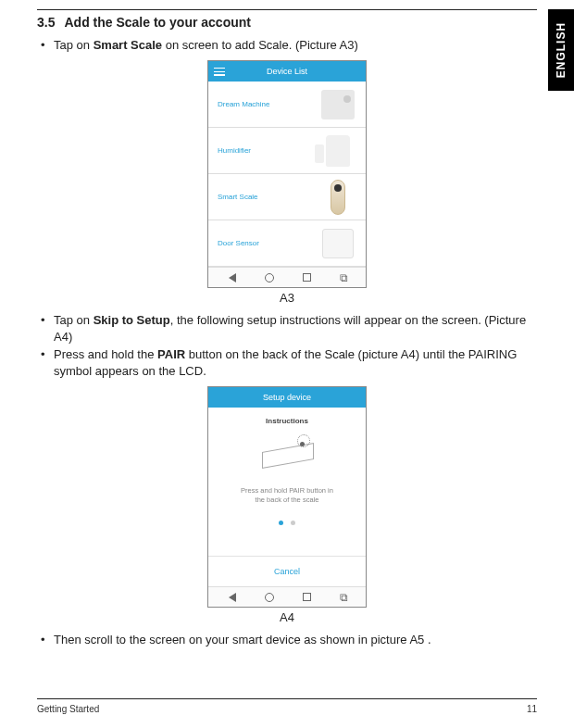  Describe the element at coordinates (287, 197) in the screenshot. I see `device-row-smart-scale: Smart Scale` at that location.